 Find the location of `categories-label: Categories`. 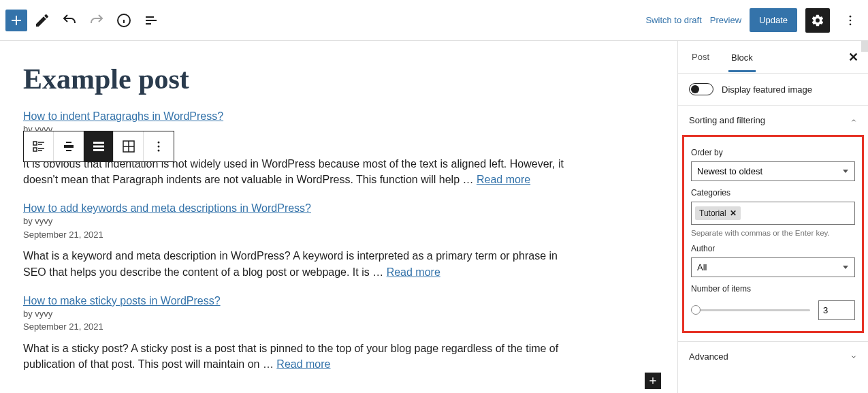

categories-label: Categories is located at coordinates (773, 193).